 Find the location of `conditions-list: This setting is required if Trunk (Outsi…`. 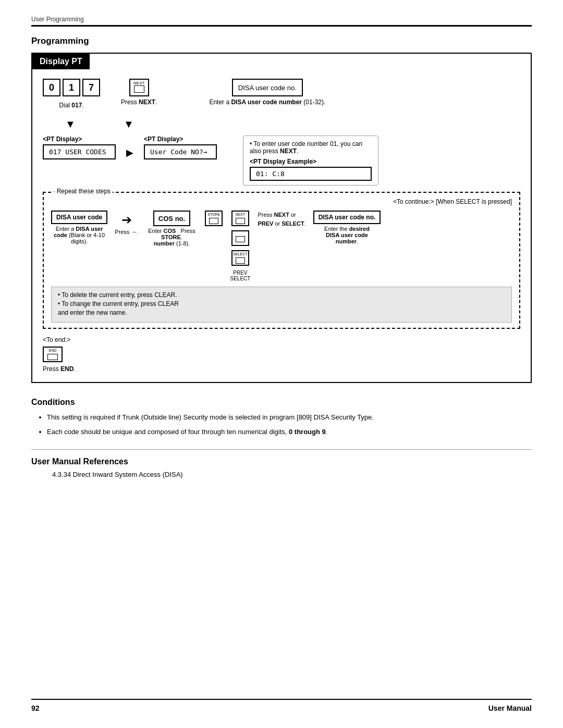

conditions-list: This setting is required if Trunk (Outsi… is located at coordinates (282, 424).